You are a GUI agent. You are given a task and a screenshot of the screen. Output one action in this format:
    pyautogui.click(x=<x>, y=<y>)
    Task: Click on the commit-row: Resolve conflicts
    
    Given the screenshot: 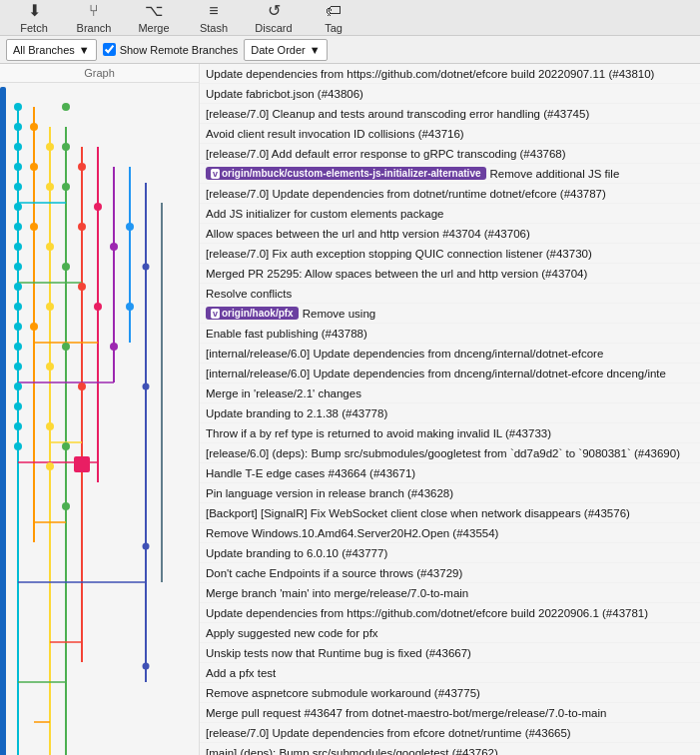 What is the action you would take?
    pyautogui.click(x=449, y=294)
    